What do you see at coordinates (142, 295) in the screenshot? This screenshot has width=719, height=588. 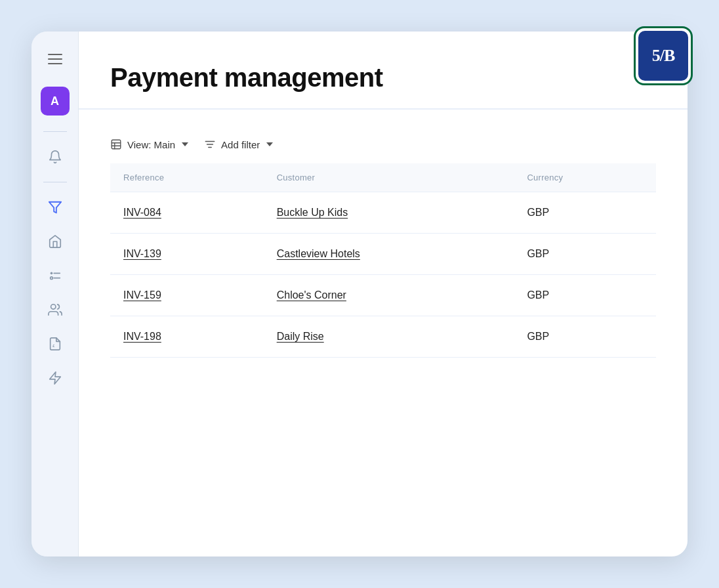 I see `reference-link: INV-159` at bounding box center [142, 295].